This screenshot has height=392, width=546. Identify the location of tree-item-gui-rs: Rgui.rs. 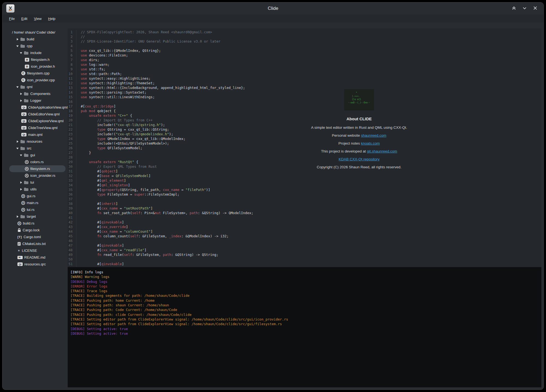
(37, 196).